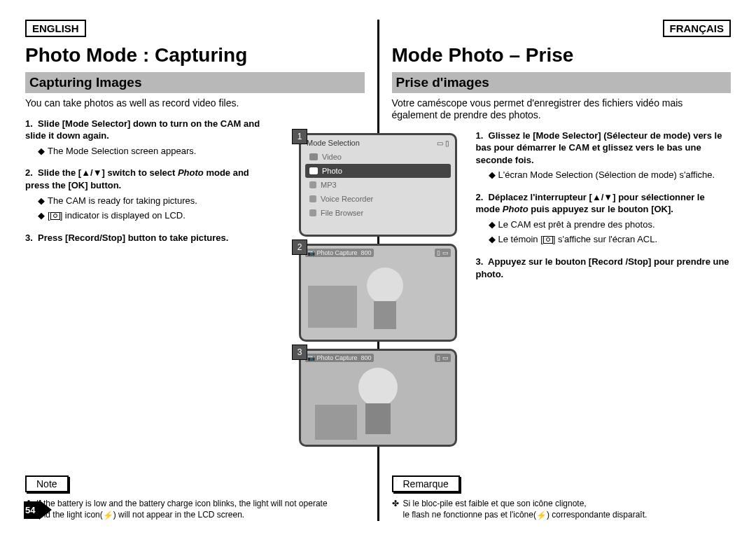 Image resolution: width=756 pixels, height=535 pixels. Describe the element at coordinates (561, 510) in the screenshot. I see `note-text-fr: ✤Si le bloc-pile est faible et que son i…` at that location.